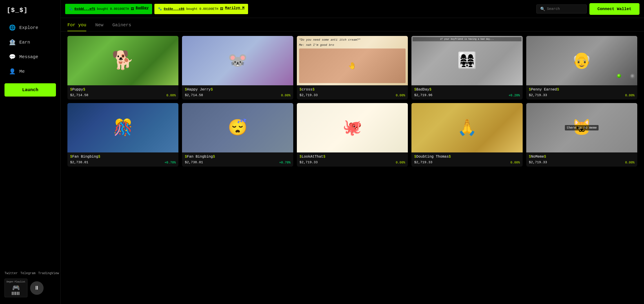 The height and width of the screenshot is (304, 644). What do you see at coordinates (582, 95) in the screenshot?
I see `meme-stats-penny: $2,719.33 0.00%` at bounding box center [582, 95].